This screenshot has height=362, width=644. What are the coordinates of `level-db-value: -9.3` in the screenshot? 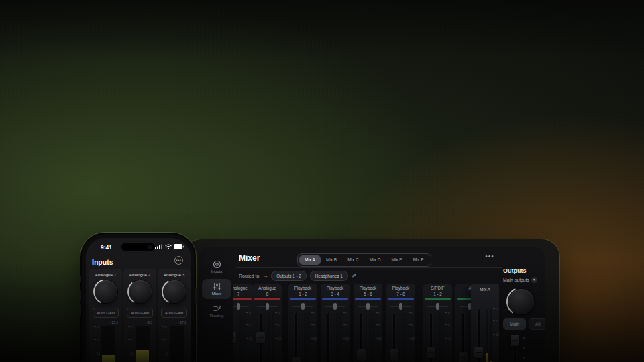 It's located at (149, 322).